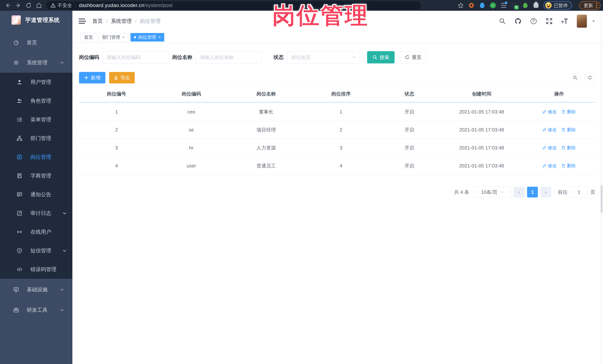  Describe the element at coordinates (337, 112) in the screenshot. I see `table-row: 1 ceo 董事长 1 开启 2021-01-05 17:03:48 修改 删除` at that location.